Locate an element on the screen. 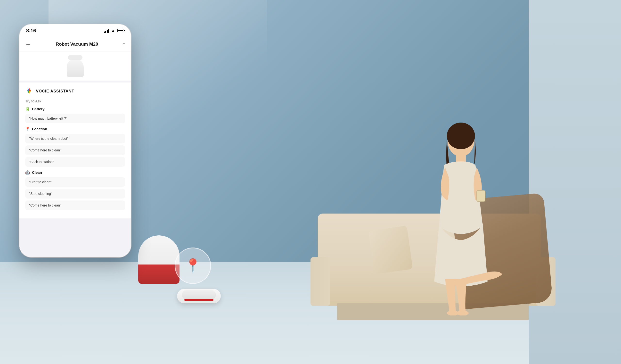  scroll-area: VOCIE ASSISTANT Try to Ask 🔋 Battery "Ho… is located at coordinates (75, 154).